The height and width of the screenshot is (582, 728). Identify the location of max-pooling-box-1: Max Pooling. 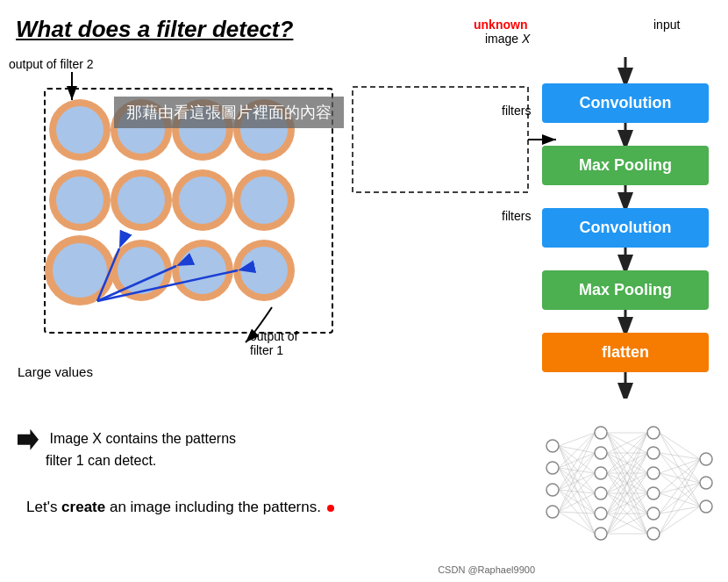
(625, 165).